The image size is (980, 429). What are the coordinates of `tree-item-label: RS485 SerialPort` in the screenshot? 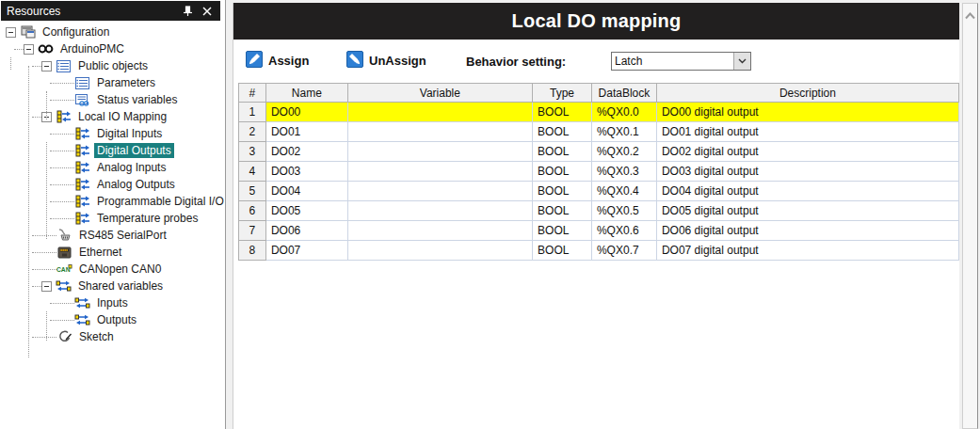 It's located at (122, 235).